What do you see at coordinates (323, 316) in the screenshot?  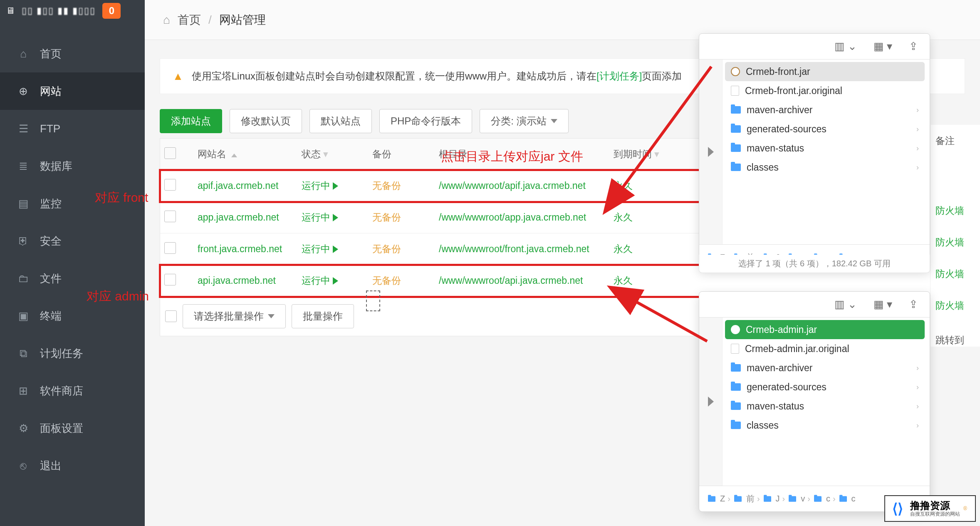 I see `batch-action-button: 批量操作` at bounding box center [323, 316].